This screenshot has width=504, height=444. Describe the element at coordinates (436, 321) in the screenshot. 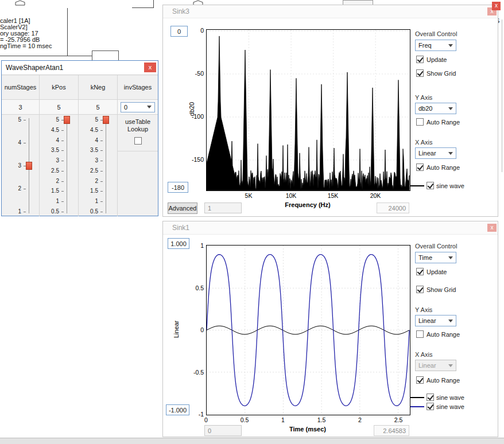

I see `y-mode-dropdown: Linear` at that location.